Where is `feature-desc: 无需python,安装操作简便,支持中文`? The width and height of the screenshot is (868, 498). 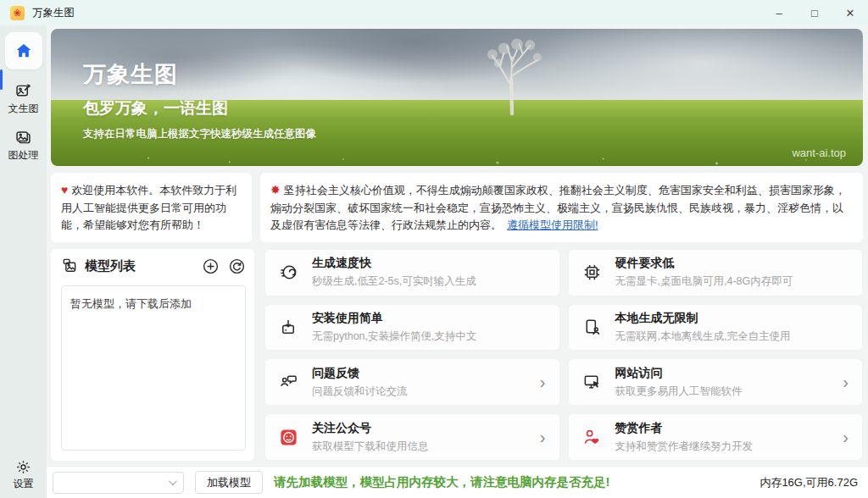 feature-desc: 无需python,安装操作简便,支持中文 is located at coordinates (394, 337).